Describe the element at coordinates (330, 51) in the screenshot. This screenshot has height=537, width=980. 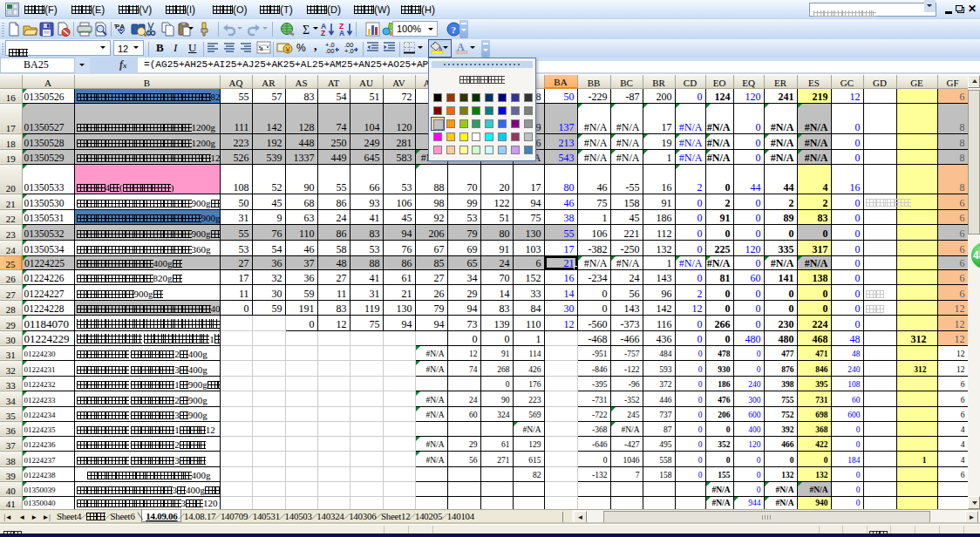
I see `svg-text: .00` at that location.